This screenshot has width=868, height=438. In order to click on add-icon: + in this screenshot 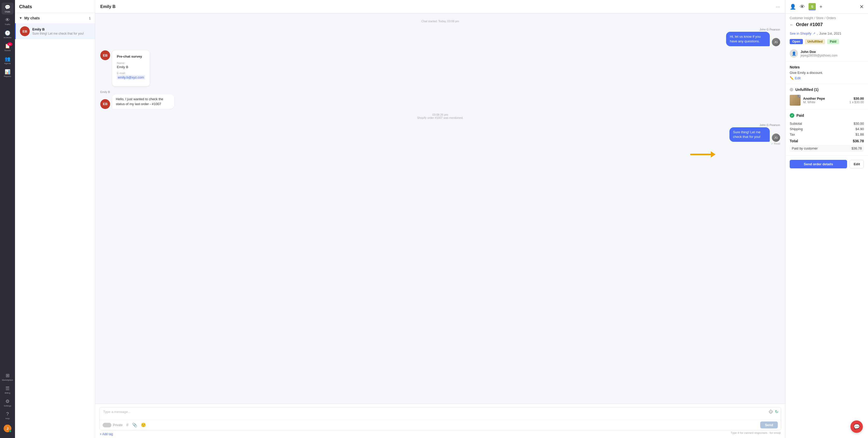, I will do `click(821, 7)`.